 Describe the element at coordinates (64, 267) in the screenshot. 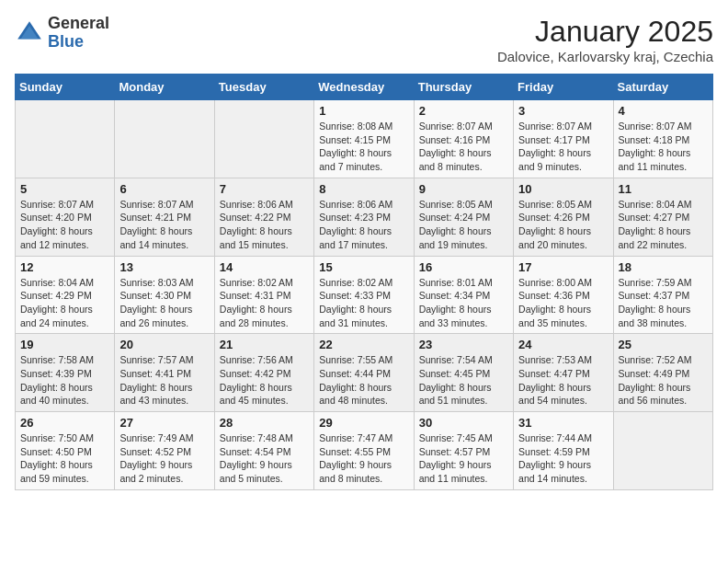

I see `day-number: 12` at that location.